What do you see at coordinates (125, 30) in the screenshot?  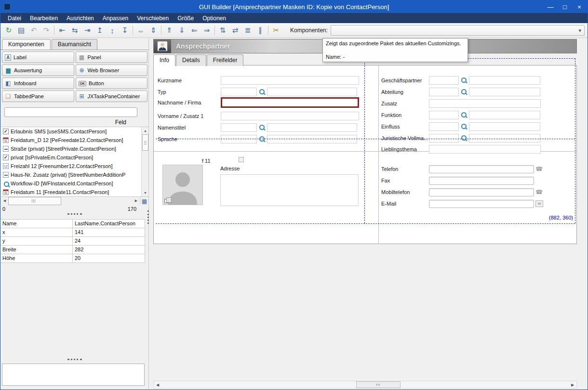 I see `align-bottom-button: ↧` at bounding box center [125, 30].